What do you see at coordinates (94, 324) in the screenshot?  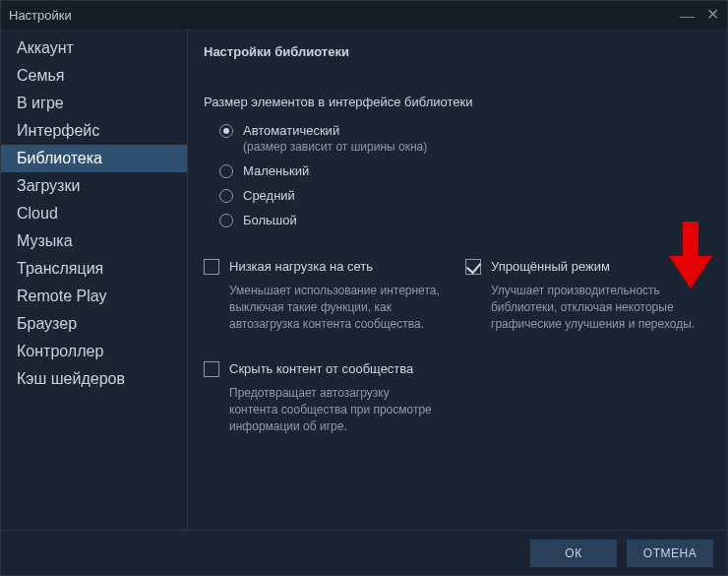 I see `sidebar-item-browser: Браузер` at bounding box center [94, 324].